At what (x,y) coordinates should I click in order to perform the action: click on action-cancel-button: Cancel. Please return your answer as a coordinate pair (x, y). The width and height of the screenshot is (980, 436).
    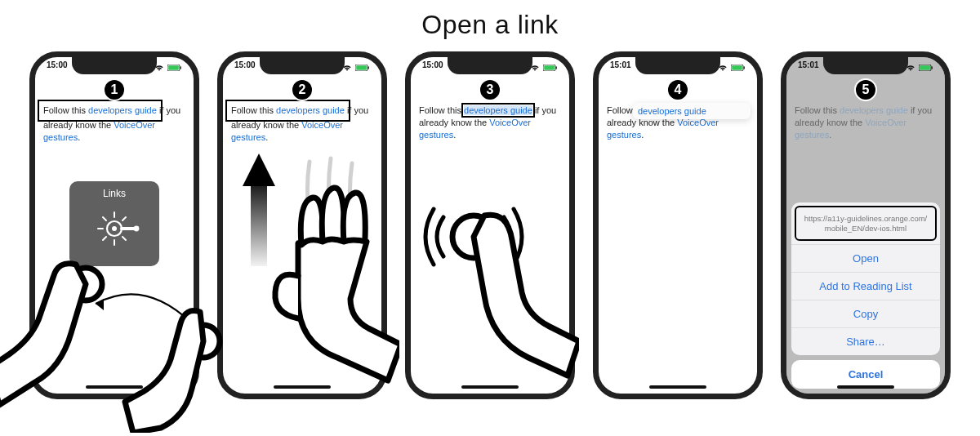
    Looking at the image, I should click on (866, 374).